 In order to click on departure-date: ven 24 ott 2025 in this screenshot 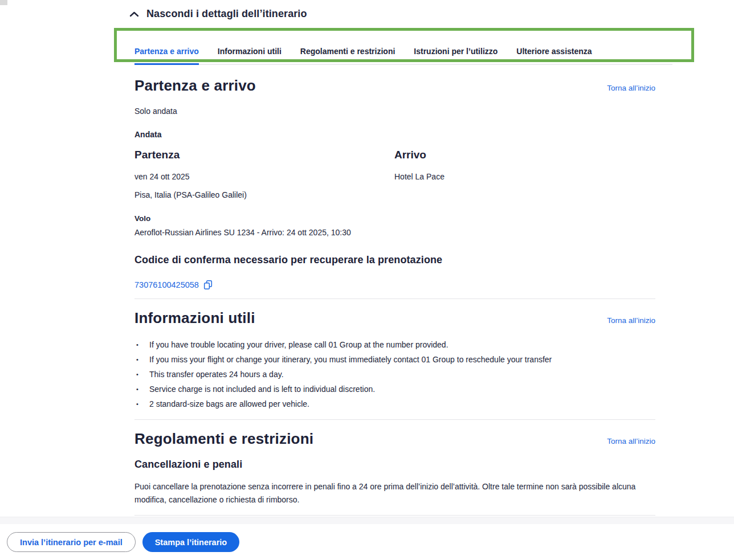, I will do `click(264, 177)`.